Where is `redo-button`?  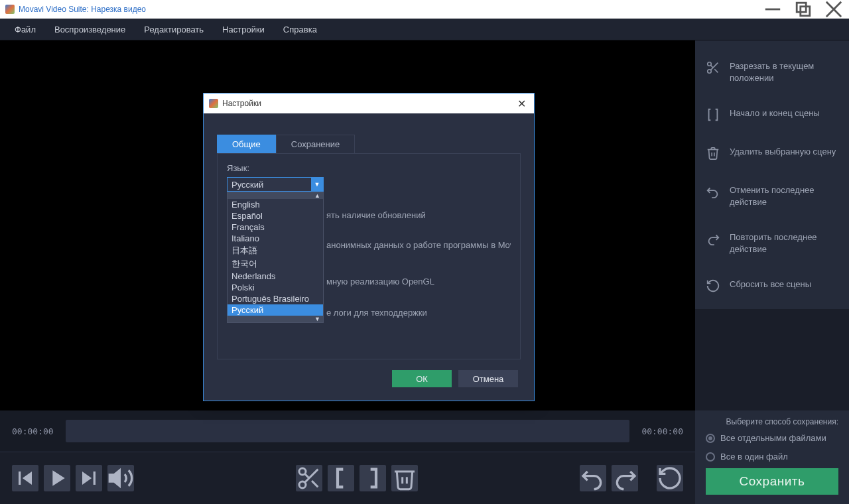 redo-button is located at coordinates (625, 478).